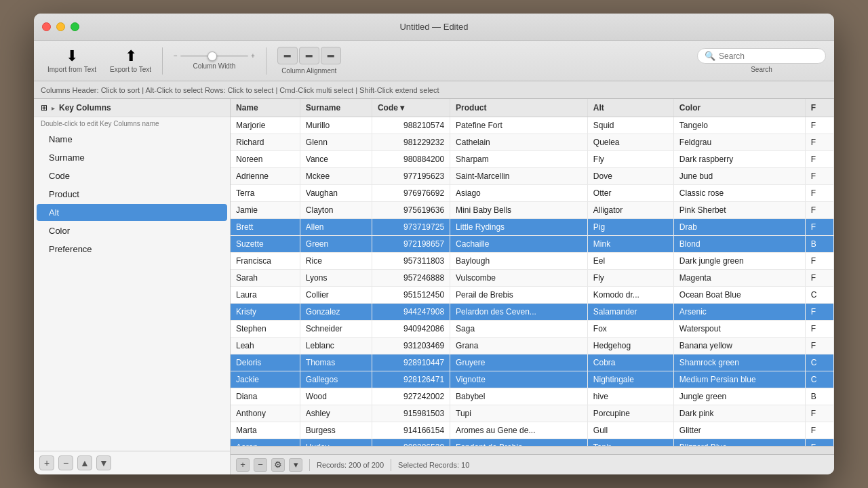 Image resolution: width=868 pixels, height=488 pixels. I want to click on sidebar-down-button: ▼, so click(104, 463).